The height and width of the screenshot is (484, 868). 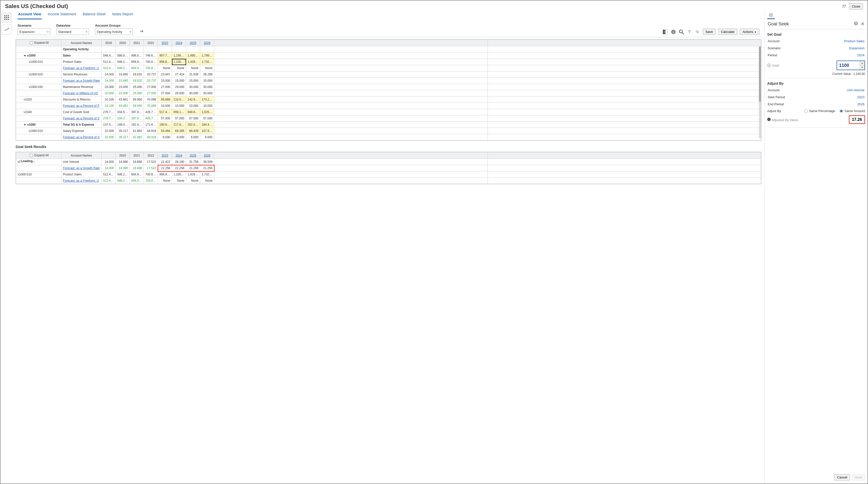 I want to click on grid-cell: 23.000, so click(x=123, y=87).